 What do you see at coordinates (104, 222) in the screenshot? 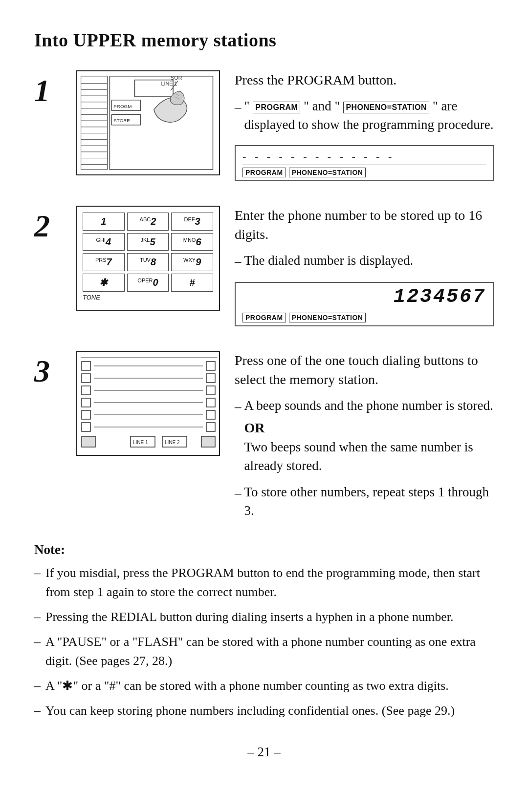
I see `key-1: 1` at bounding box center [104, 222].